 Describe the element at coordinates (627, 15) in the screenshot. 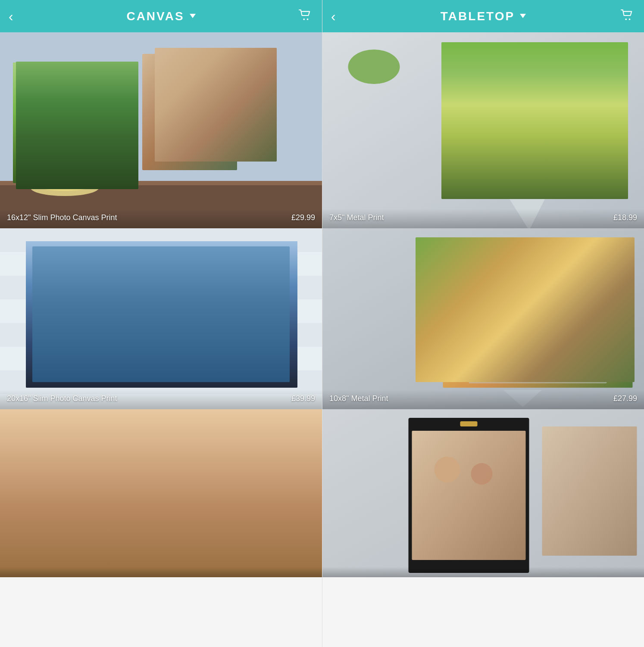

I see `tabletop-cart-icon` at that location.